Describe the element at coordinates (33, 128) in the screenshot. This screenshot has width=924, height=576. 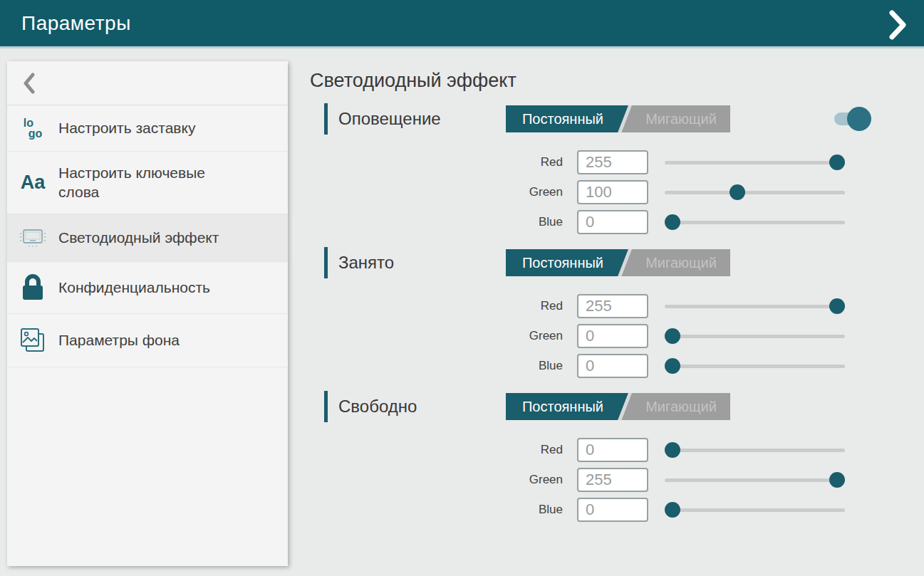
I see `logo-icon: lo go` at that location.